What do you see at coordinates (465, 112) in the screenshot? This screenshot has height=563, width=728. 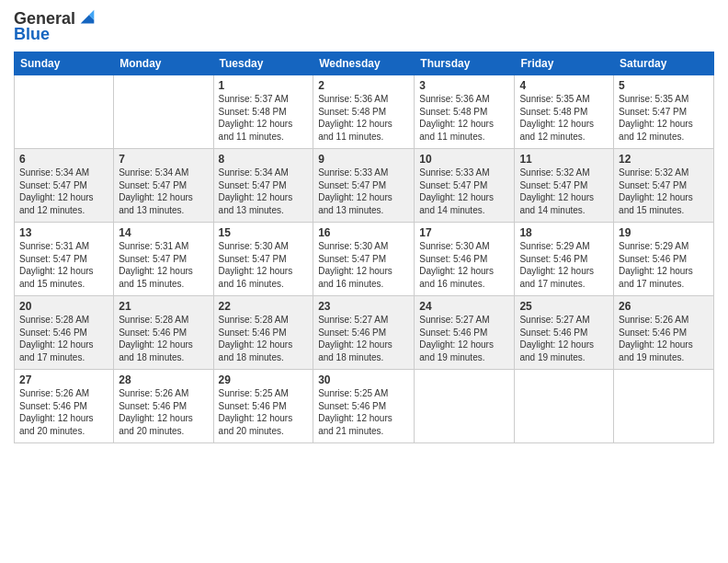 I see `calendar-cell: 3Sunrise: 5:36 AM Sunset: 5:48 PM Daylig…` at bounding box center [465, 112].